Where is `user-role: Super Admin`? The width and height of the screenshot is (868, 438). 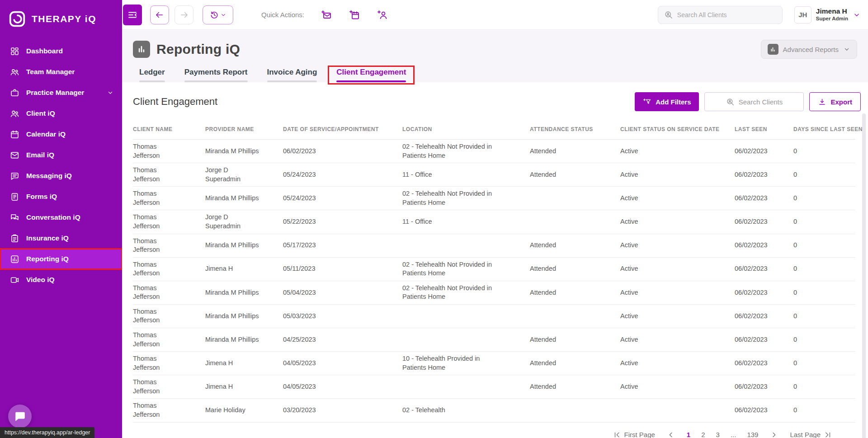
user-role: Super Admin is located at coordinates (832, 19).